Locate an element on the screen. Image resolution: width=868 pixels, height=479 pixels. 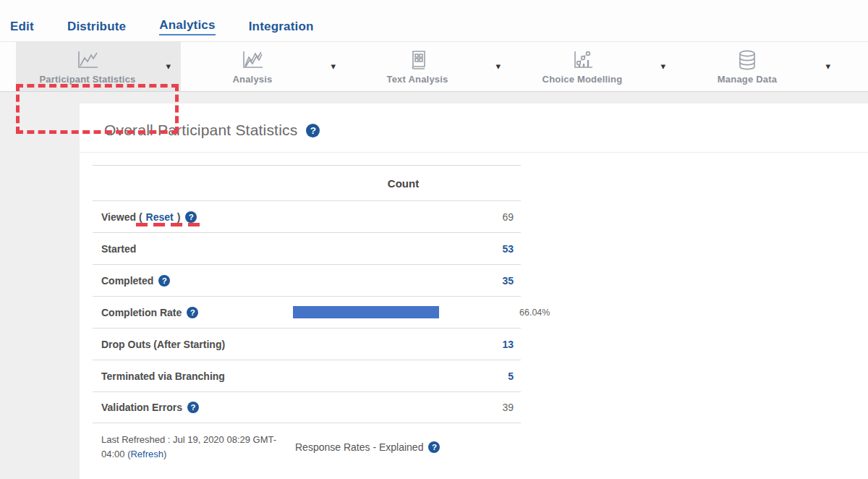
count-value: 39 is located at coordinates (404, 407).